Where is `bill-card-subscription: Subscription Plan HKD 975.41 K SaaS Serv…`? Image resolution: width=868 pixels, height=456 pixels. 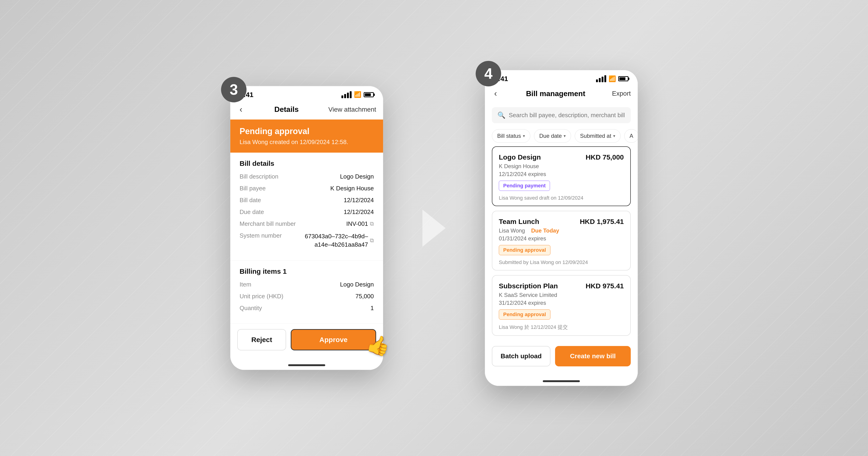 bill-card-subscription: Subscription Plan HKD 975.41 K SaaS Serv… is located at coordinates (561, 305).